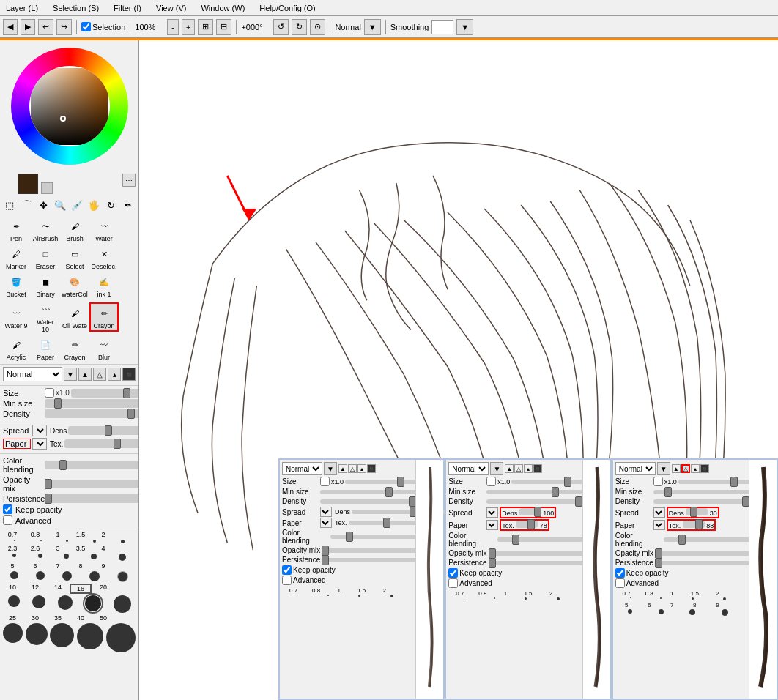 This screenshot has width=778, height=700. What do you see at coordinates (694, 524) in the screenshot?
I see `cmp3-tex-slider` at bounding box center [694, 524].